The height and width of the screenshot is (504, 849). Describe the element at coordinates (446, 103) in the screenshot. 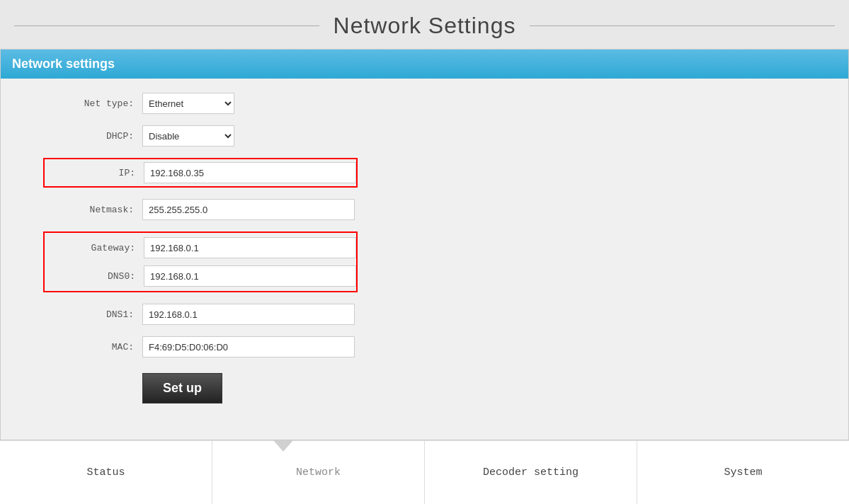

I see `net-type-row: Net type: Ethernet WiFi` at that location.